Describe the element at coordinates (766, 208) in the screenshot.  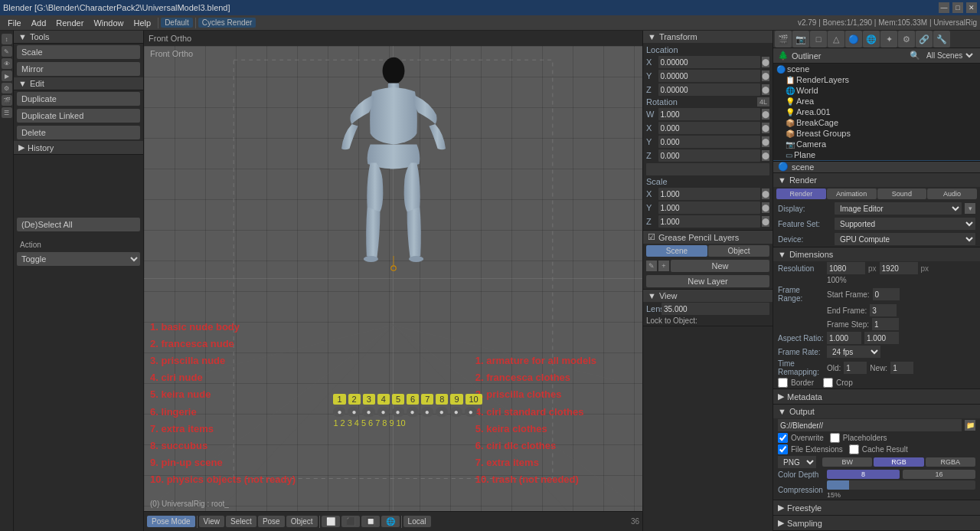
I see `scale-y-btn: ⬤` at that location.